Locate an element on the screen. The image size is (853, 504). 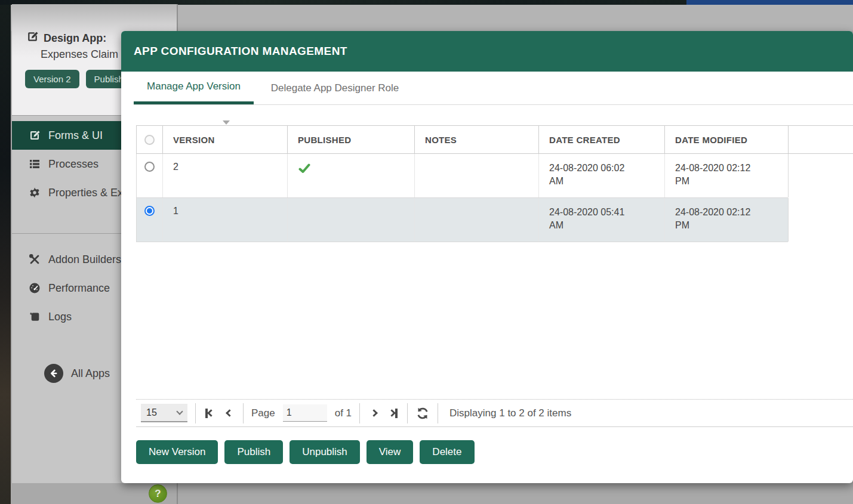
cell-version: 1 is located at coordinates (226, 219).